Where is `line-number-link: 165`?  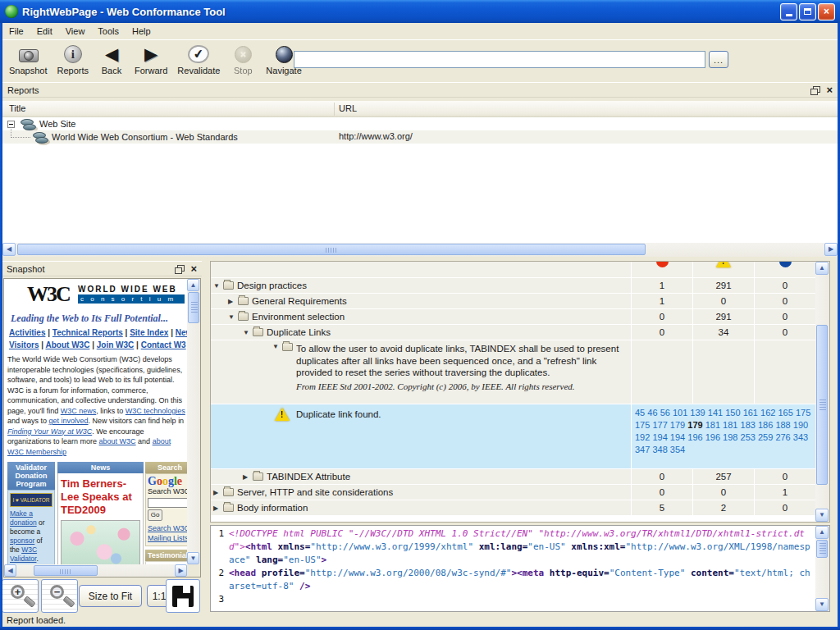
line-number-link: 165 is located at coordinates (785, 413).